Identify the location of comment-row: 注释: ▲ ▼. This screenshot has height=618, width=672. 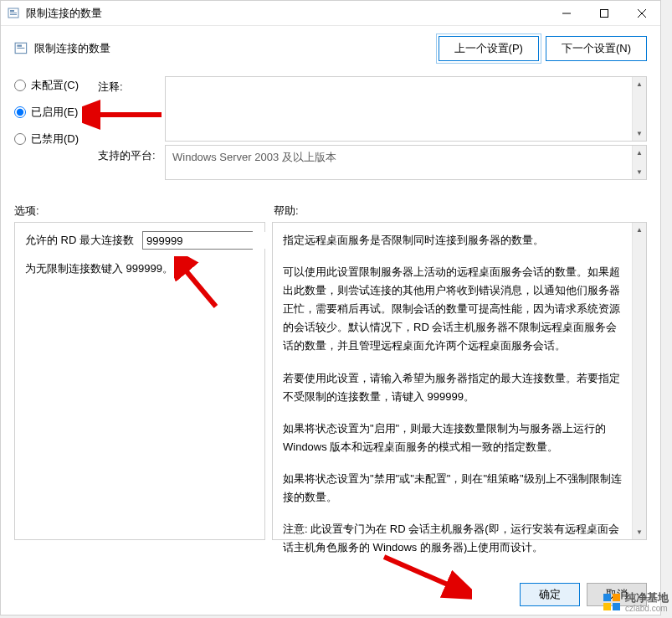
(372, 109).